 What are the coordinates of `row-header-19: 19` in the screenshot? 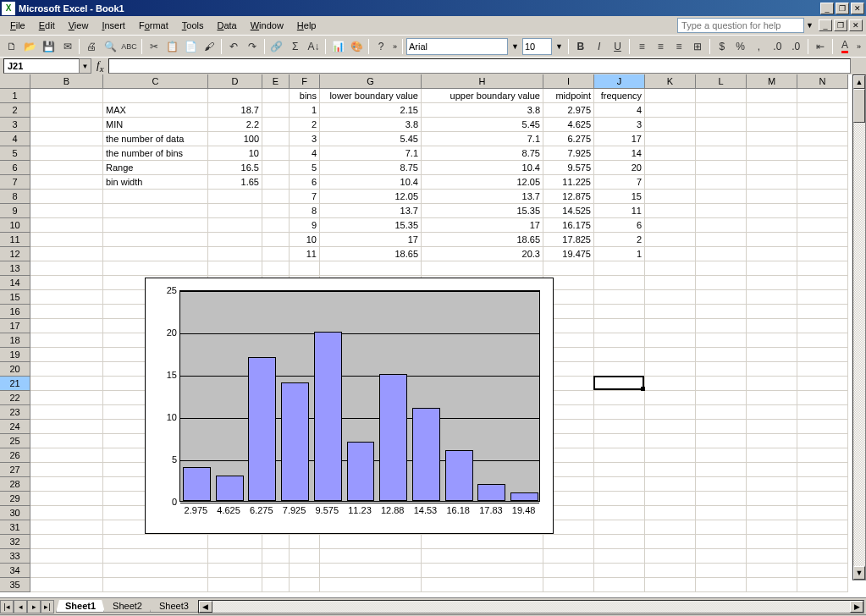 It's located at (15, 355).